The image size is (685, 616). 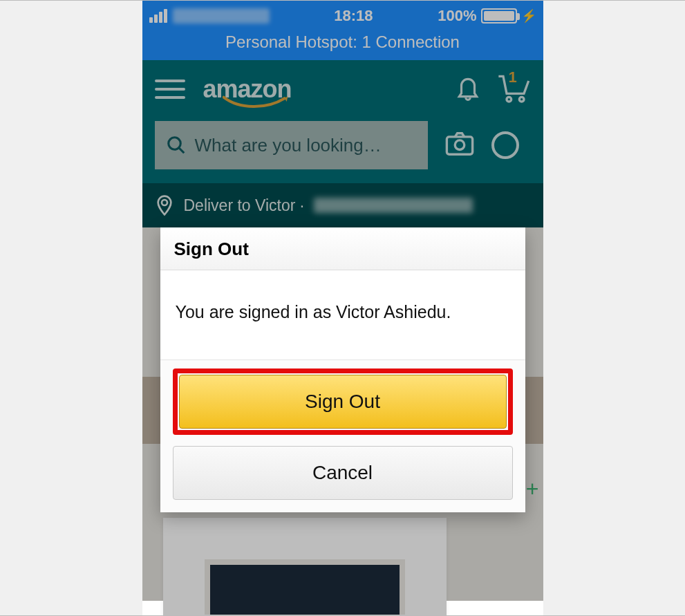 I want to click on product-card, so click(x=305, y=567).